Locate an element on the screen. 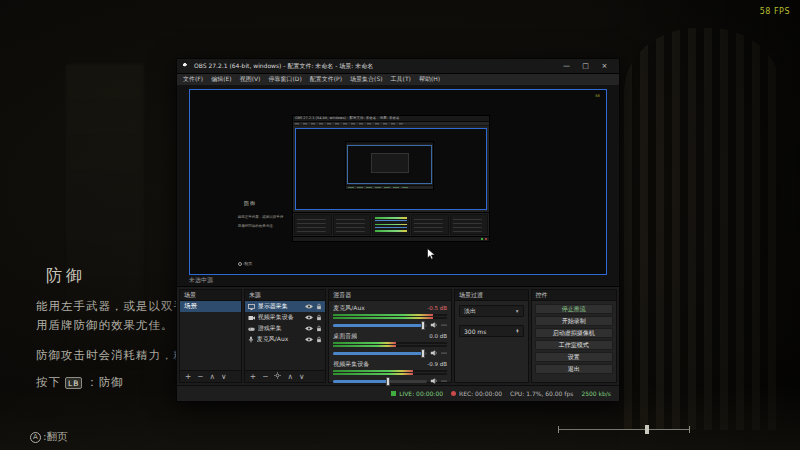 The width and height of the screenshot is (800, 450). nested-tutorial-line-2: 用盾牌防御的效果尤佳。 is located at coordinates (258, 226).